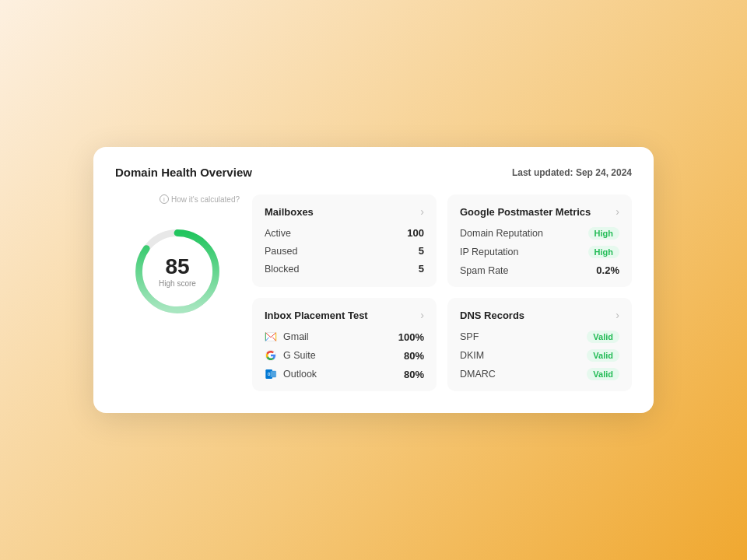  I want to click on table-row: DKIM Valid, so click(540, 355).